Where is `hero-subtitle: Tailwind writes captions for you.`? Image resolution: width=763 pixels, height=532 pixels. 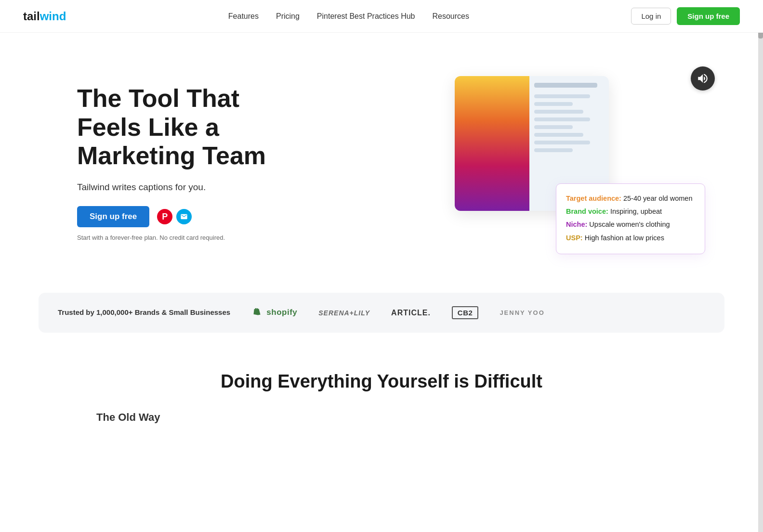
hero-subtitle: Tailwind writes captions for you. is located at coordinates (178, 187).